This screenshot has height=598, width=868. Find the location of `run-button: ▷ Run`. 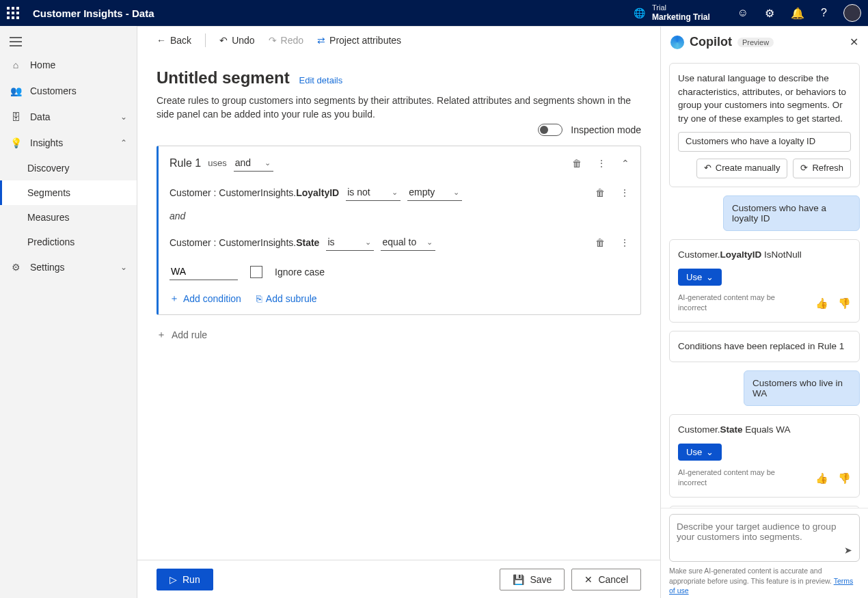

run-button: ▷ Run is located at coordinates (185, 580).